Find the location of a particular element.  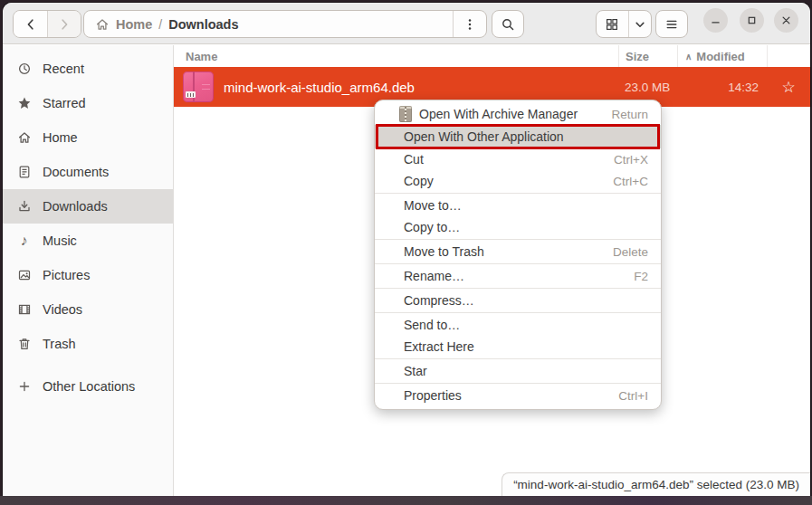

sidebar-item-label: Home is located at coordinates (60, 138).